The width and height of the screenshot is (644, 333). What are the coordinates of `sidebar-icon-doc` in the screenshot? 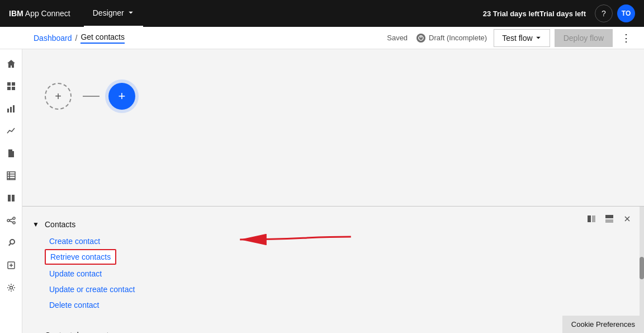 It's located at (11, 153).